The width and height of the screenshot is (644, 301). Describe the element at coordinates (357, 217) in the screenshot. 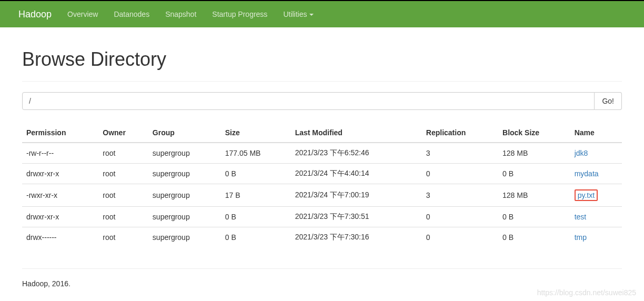

I see `cell-modified: 2021/3/23 下午7:30:51` at that location.